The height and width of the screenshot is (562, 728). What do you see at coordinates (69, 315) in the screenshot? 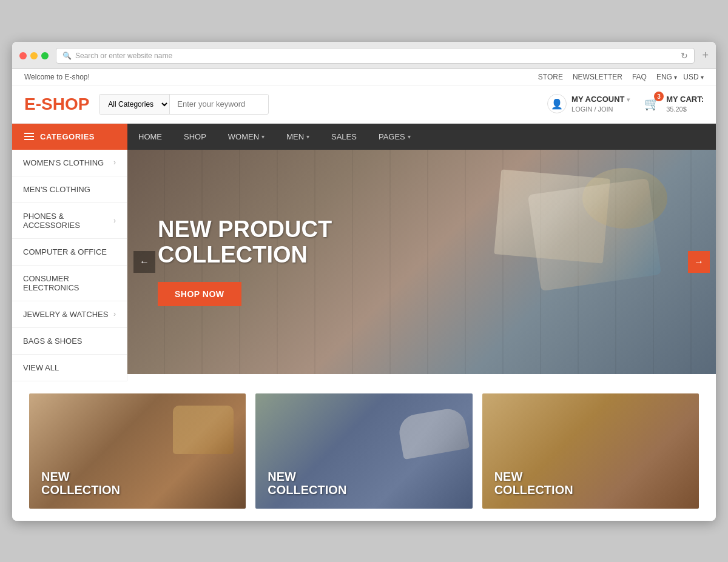
I see `sidebar-item-jewelry: JEWELRY & WATCHES ›` at bounding box center [69, 315].